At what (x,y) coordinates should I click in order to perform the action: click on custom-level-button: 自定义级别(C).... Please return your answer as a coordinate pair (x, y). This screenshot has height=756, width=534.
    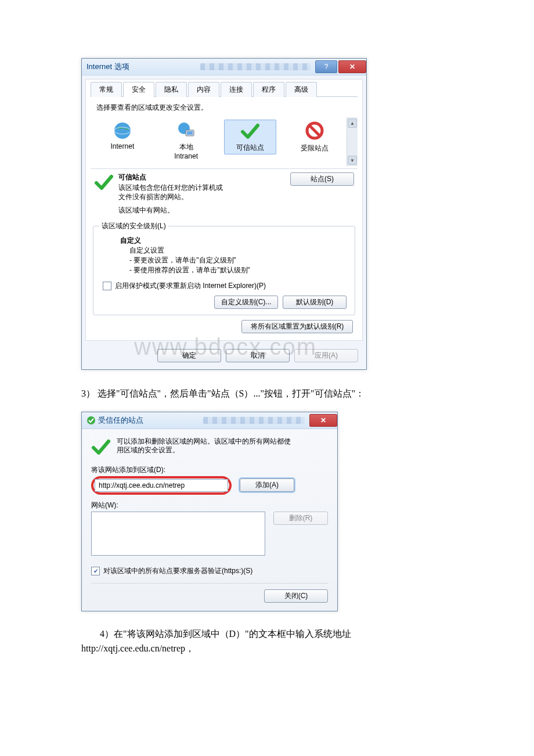
    Looking at the image, I should click on (246, 302).